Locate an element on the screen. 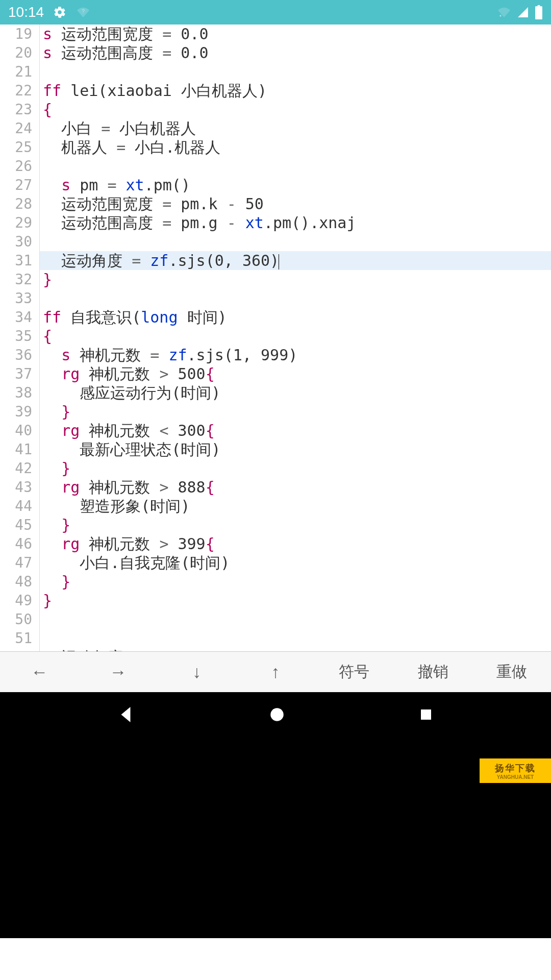 The image size is (551, 980). code-line: s 神机元数 = zf.sjs(1, 510) is located at coordinates (295, 355).